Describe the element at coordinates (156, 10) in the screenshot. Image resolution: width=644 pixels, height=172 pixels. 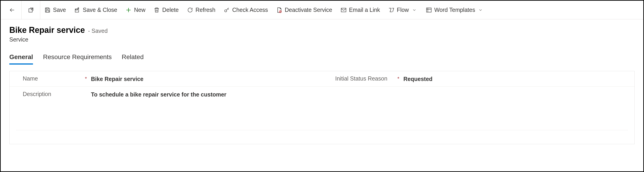
I see `trash-icon` at that location.